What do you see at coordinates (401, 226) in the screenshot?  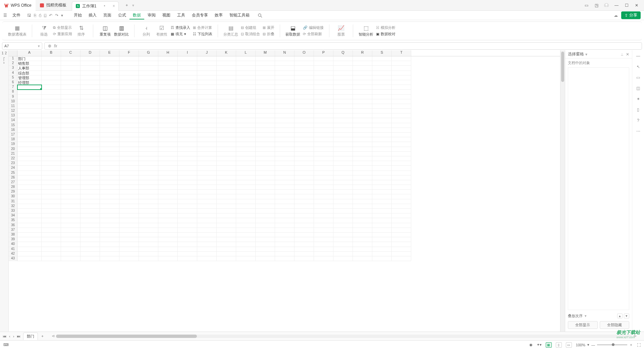 I see `cell-T36` at bounding box center [401, 226].